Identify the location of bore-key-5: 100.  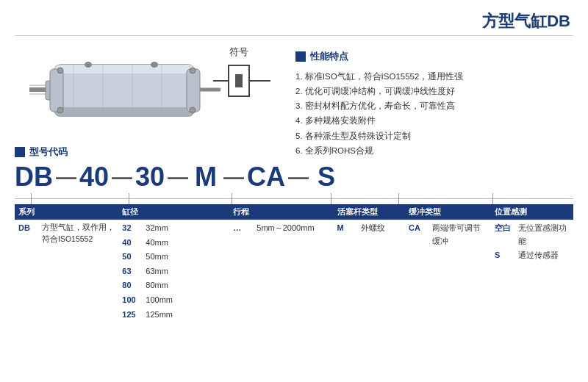
(132, 300).